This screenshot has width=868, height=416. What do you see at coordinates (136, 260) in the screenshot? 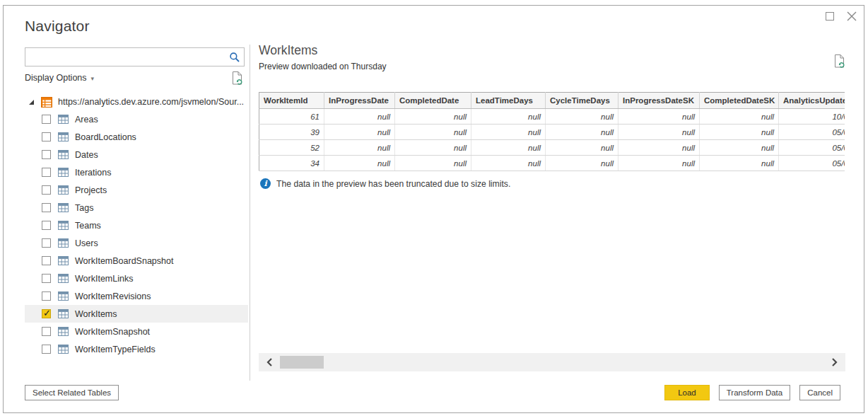
I see `tree-item-workitemboardsnapshot: WorkItemBoardSnapshot` at bounding box center [136, 260].